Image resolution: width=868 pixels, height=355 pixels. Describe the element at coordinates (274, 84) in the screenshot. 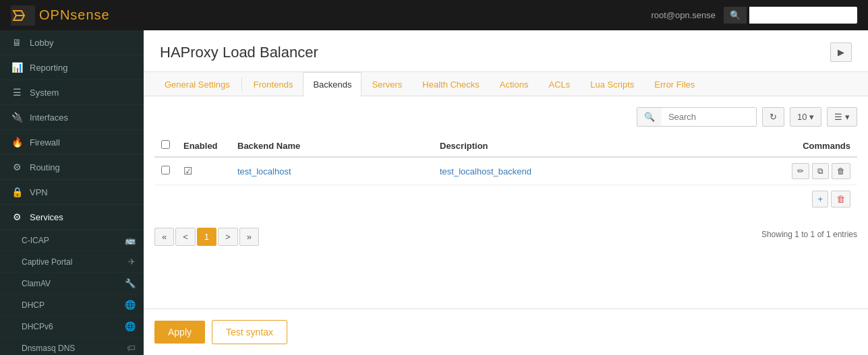

I see `tab-frontends: Frontends` at that location.